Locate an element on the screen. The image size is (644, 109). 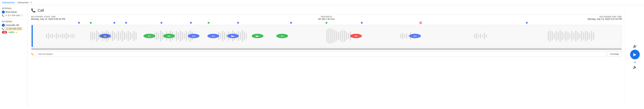
external-phone-row: 📞 +1 905-968-3336 is located at coordinates (14, 29).